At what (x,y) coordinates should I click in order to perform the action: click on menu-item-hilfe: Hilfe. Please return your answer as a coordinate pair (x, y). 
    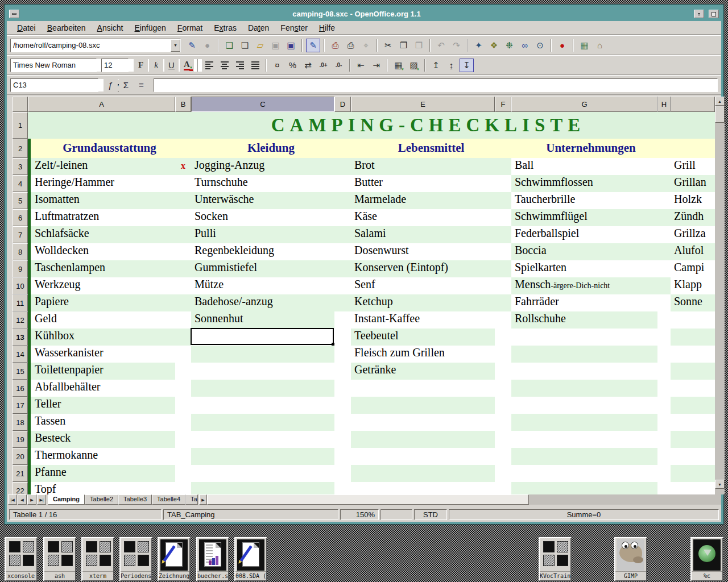
    Looking at the image, I should click on (327, 28).